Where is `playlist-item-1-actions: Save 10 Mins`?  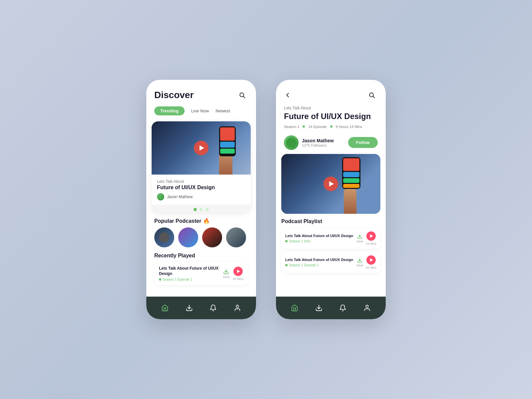
playlist-item-1-actions: Save 10 Mins is located at coordinates (366, 238).